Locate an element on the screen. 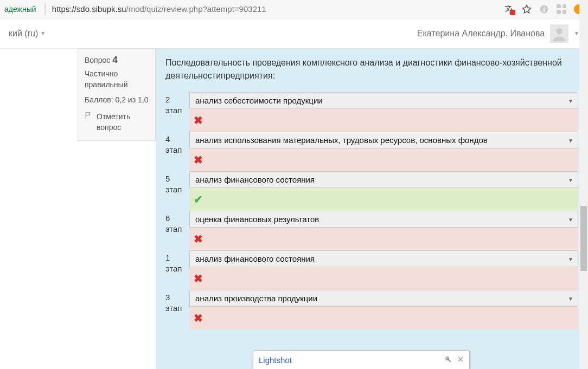 Image resolution: width=588 pixels, height=369 pixels. question-label: Вопрос is located at coordinates (98, 60).